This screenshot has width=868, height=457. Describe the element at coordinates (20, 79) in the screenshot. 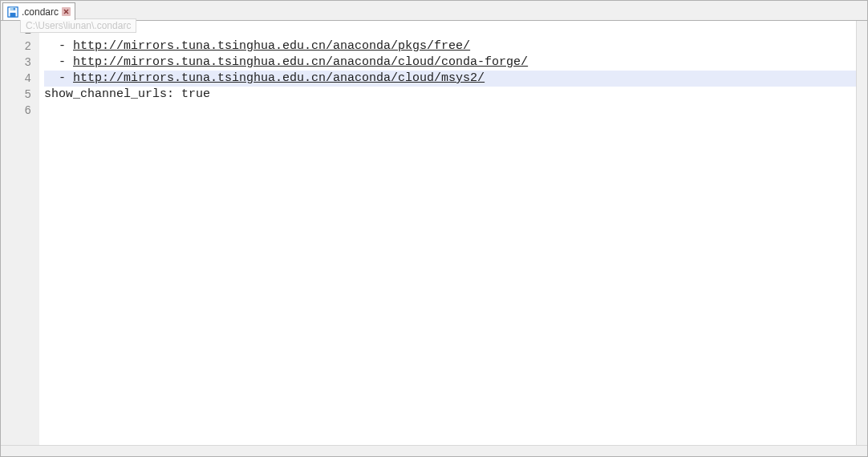

I see `line-number: 4` at that location.